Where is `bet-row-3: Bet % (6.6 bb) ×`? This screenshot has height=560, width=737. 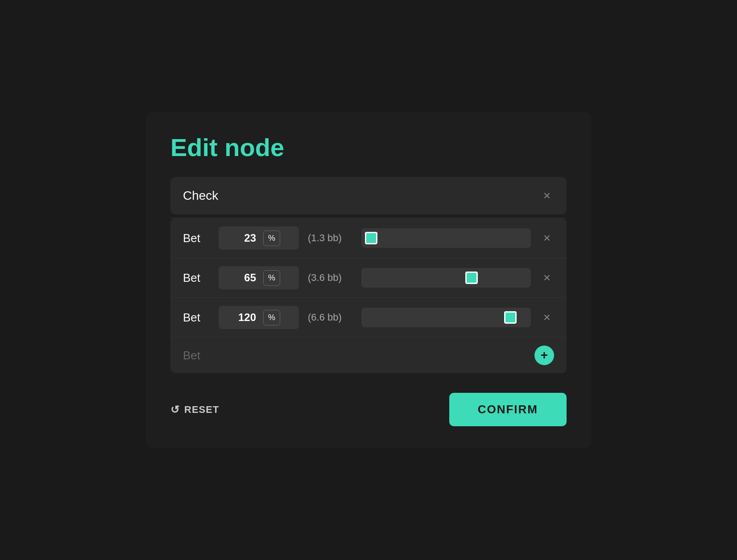 bet-row-3: Bet % (6.6 bb) × is located at coordinates (368, 317).